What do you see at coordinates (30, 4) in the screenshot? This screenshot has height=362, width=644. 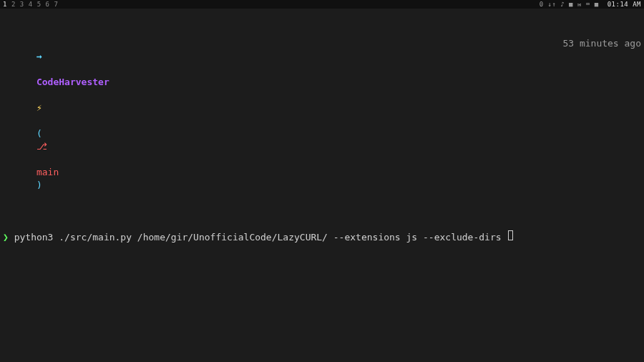 I see `workspace-list: 1 2 3 4 5 6 7` at bounding box center [30, 4].